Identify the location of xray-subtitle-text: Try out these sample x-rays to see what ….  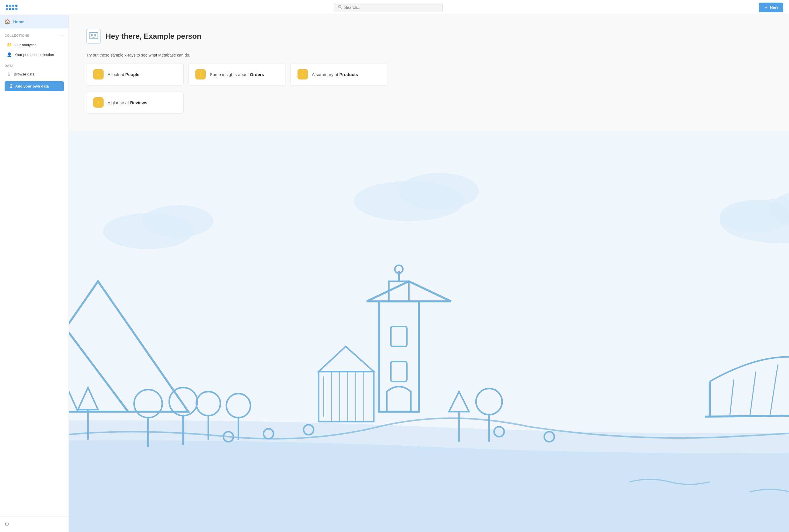
(138, 55).